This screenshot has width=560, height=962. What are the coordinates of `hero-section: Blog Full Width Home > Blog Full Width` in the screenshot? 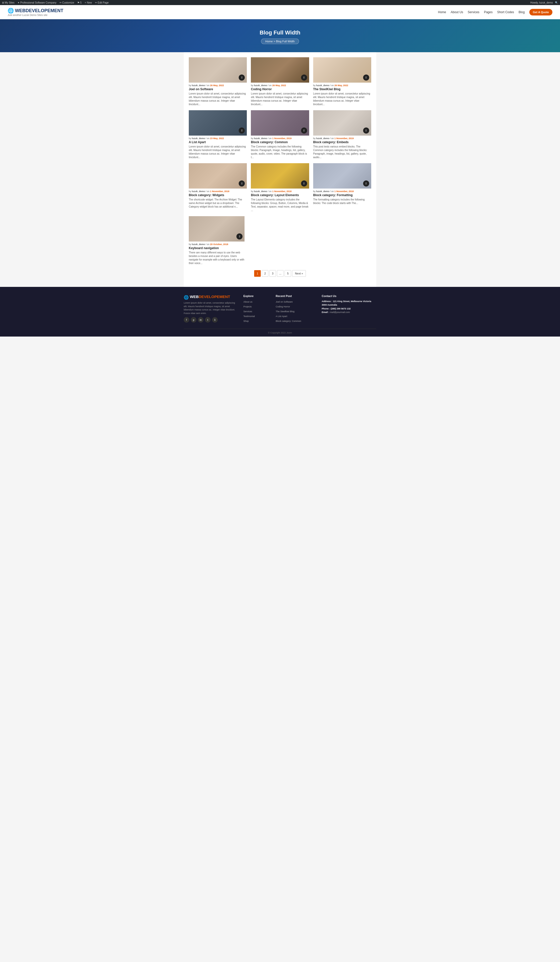 It's located at (280, 36).